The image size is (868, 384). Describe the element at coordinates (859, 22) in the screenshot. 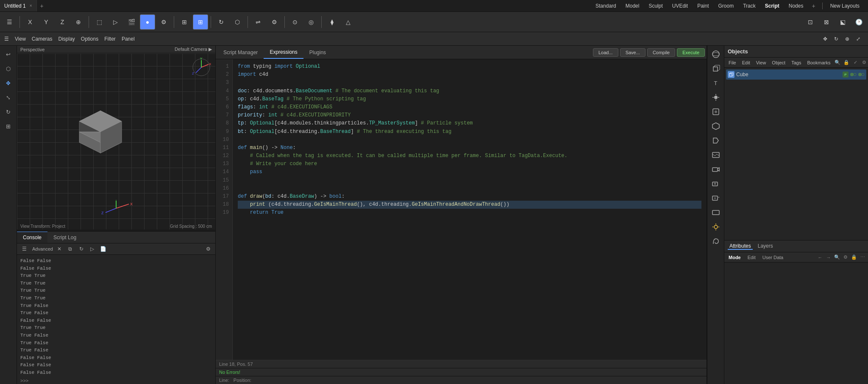

I see `clock-btn: 🕐` at that location.